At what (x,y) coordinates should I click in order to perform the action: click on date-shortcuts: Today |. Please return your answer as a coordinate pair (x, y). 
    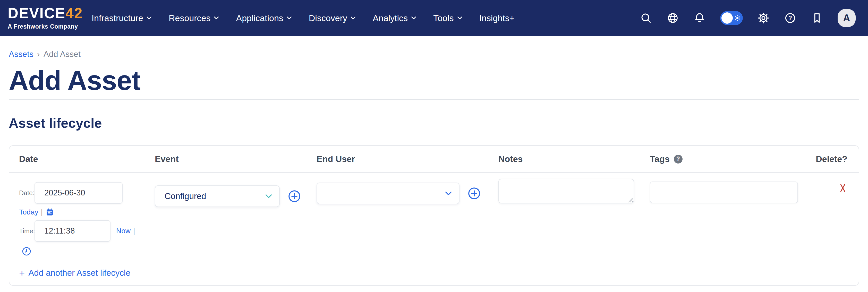
    Looking at the image, I should click on (87, 212).